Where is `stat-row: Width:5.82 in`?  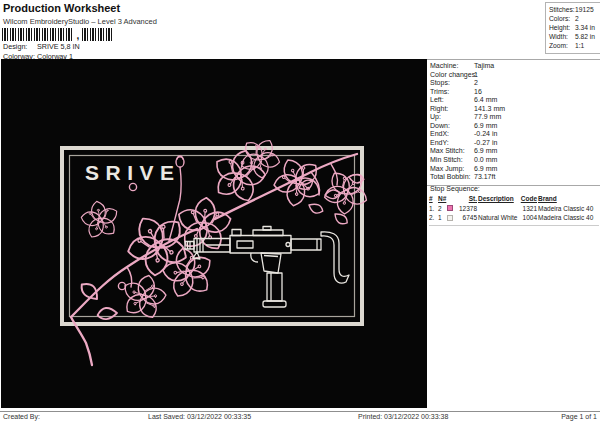 stat-row: Width:5.82 in is located at coordinates (574, 36).